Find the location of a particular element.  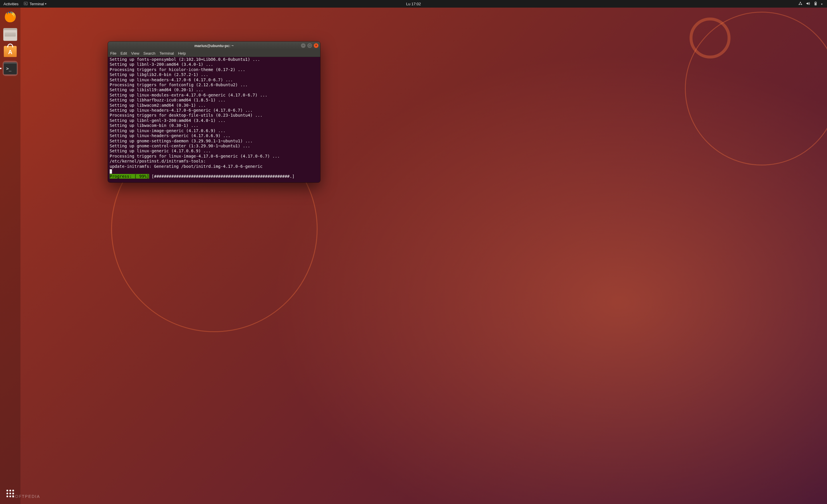

clock: Lu 17:02 is located at coordinates (414, 4).